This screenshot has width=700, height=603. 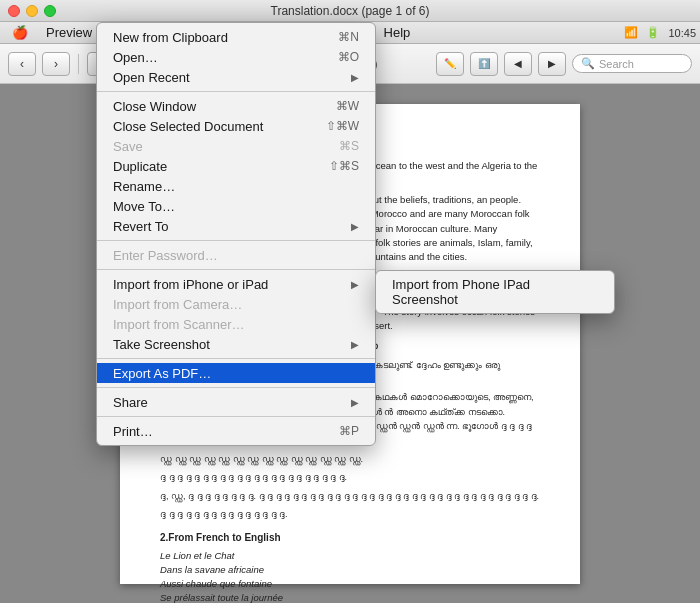 What do you see at coordinates (236, 431) in the screenshot?
I see `menu-print: Print… ⌘P` at bounding box center [236, 431].